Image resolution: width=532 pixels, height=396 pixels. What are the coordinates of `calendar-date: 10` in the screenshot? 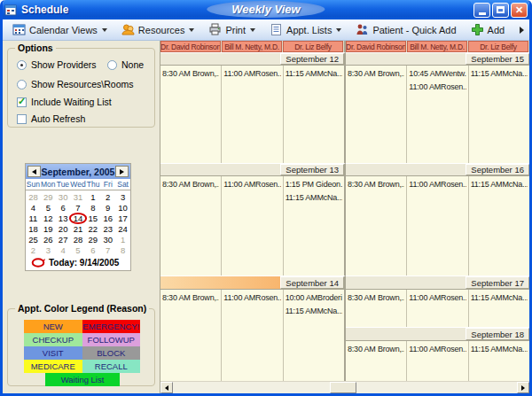 It's located at (122, 207).